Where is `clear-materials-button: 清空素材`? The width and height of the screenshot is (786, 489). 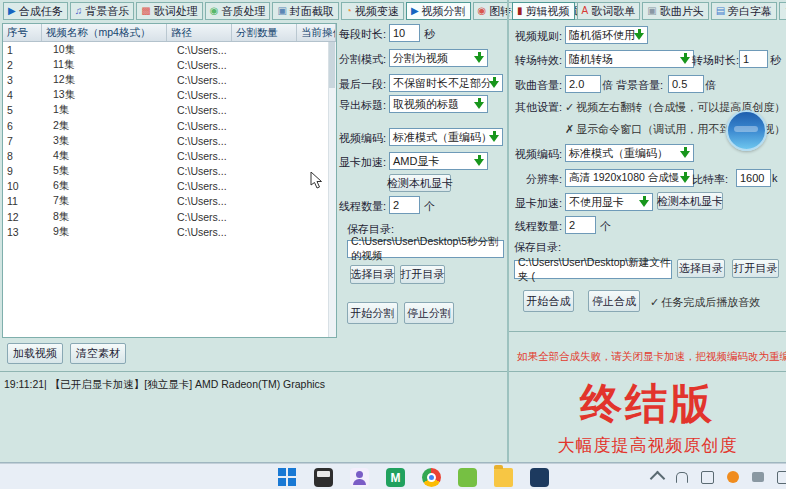 clear-materials-button: 清空素材 is located at coordinates (98, 354).